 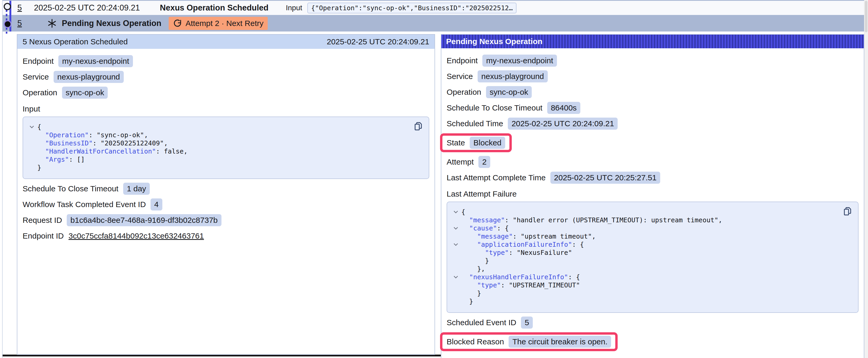 What do you see at coordinates (226, 204) in the screenshot?
I see `detail-row: Workflow Task Completed Event ID4` at bounding box center [226, 204].